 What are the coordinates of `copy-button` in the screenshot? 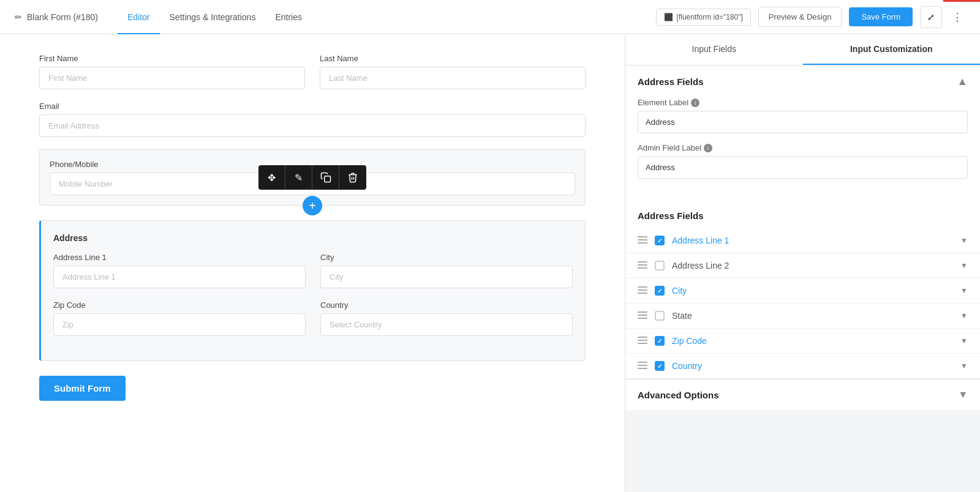 It's located at (326, 177).